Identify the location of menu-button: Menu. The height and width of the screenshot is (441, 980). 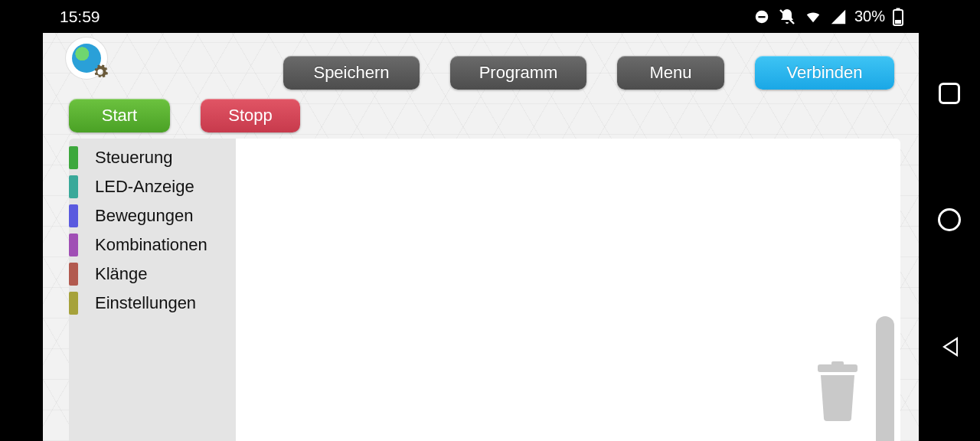
(671, 73).